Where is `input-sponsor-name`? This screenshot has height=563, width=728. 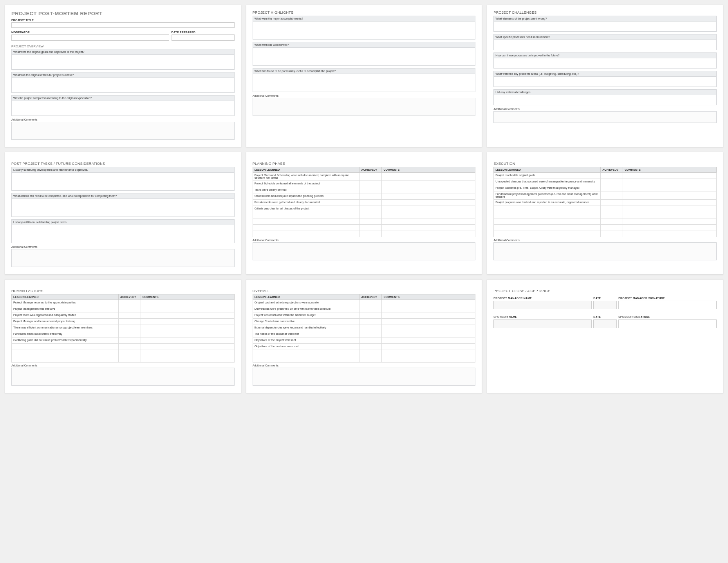 input-sponsor-name is located at coordinates (543, 324).